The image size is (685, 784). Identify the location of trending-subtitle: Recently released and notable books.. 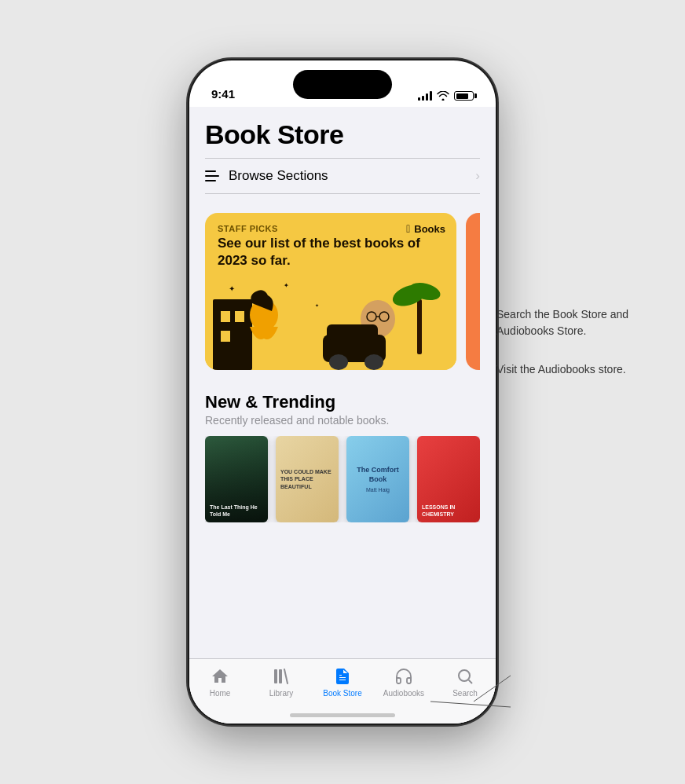
(342, 420).